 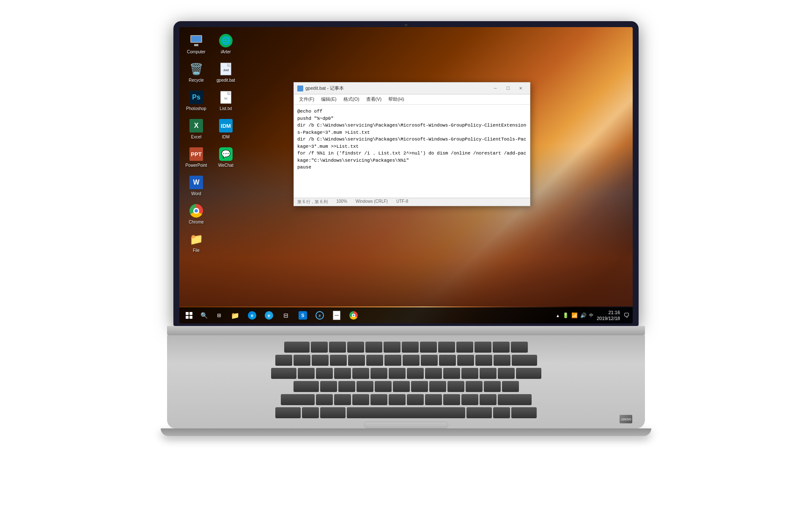 What do you see at coordinates (307, 99) in the screenshot?
I see `menu-file: 文件(F)` at bounding box center [307, 99].